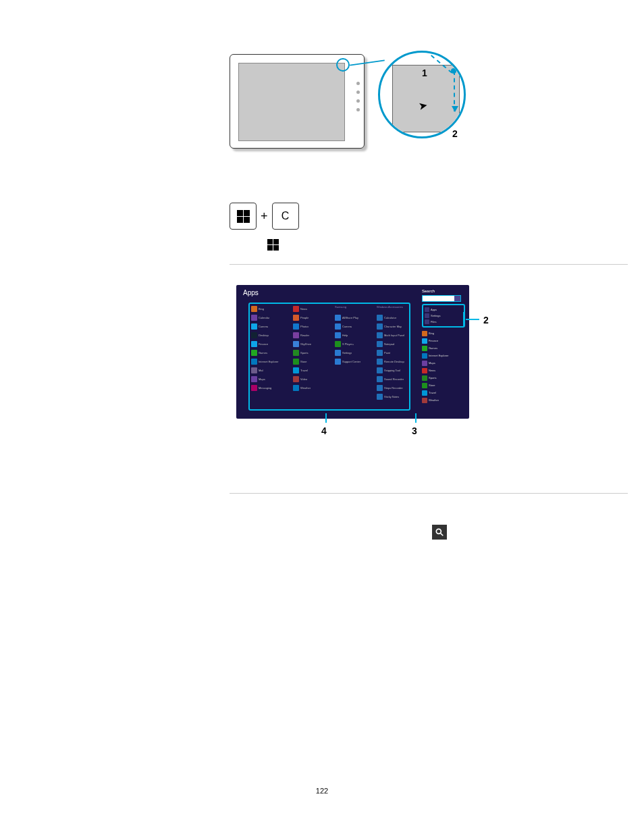 The width and height of the screenshot is (644, 834). What do you see at coordinates (444, 378) in the screenshot?
I see `search-result-item: Sports` at bounding box center [444, 378].